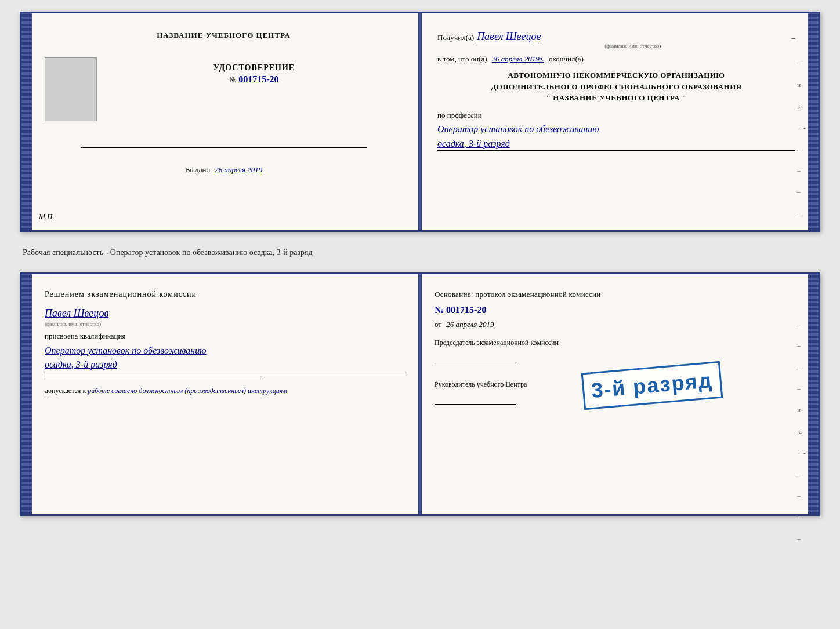 The height and width of the screenshot is (629, 840). Describe the element at coordinates (802, 431) in the screenshot. I see `right-marks-2: – – – – и ,а ←- – – – –` at that location.